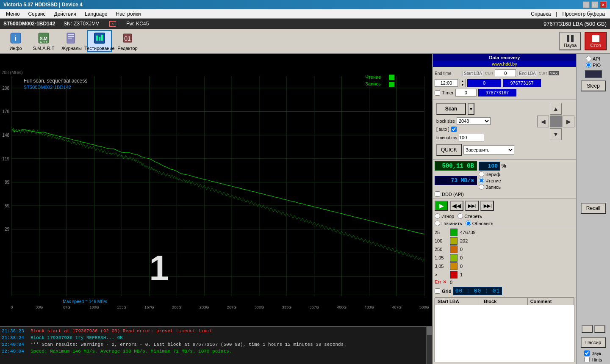  What do you see at coordinates (430, 331) in the screenshot?
I see `log-scrollbar-thumb` at bounding box center [430, 331].